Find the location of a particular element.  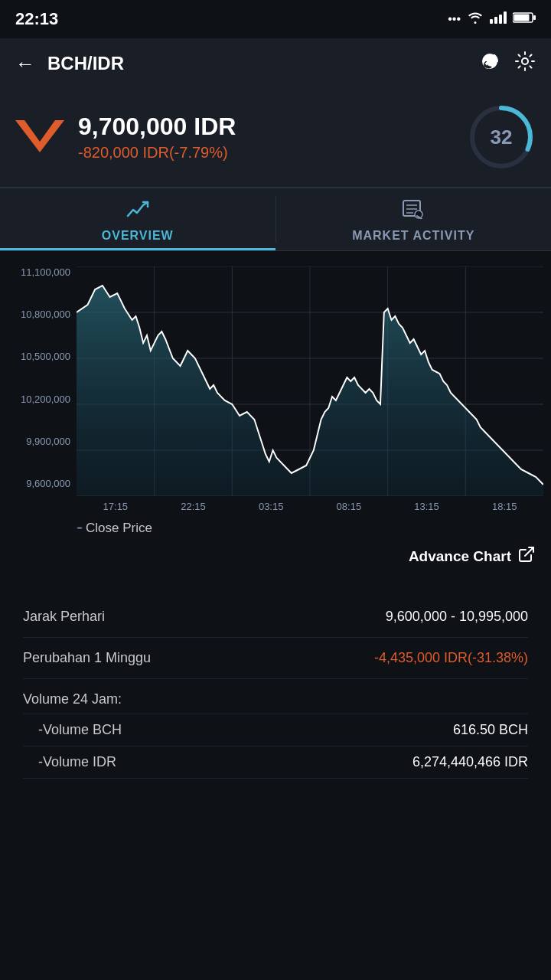

x-label-1: 17:15 is located at coordinates (116, 507).